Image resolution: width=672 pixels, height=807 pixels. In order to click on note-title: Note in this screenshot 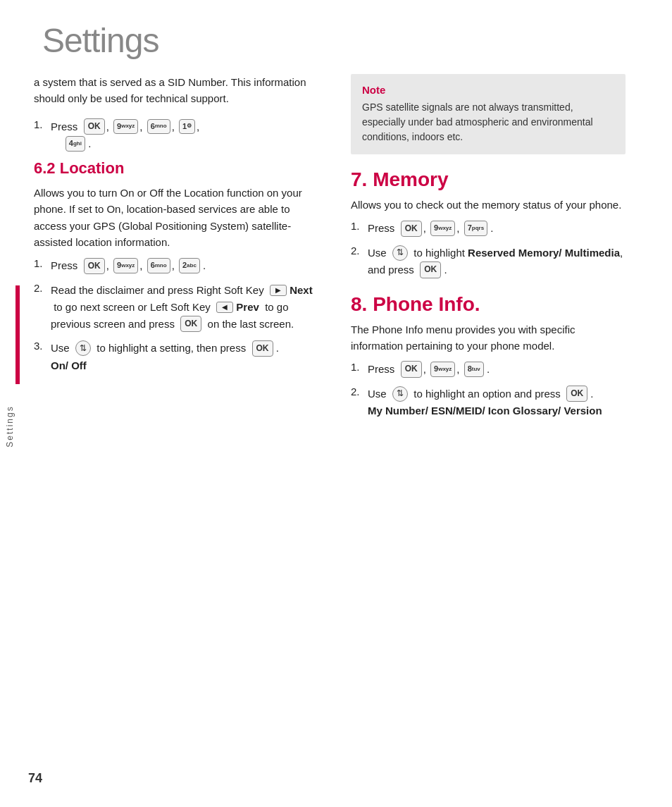, I will do `click(488, 90)`.